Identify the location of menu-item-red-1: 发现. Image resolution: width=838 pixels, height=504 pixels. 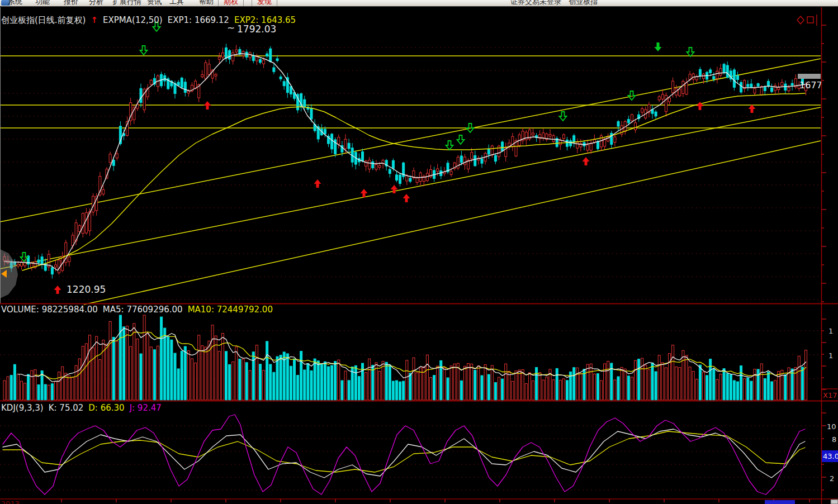
(264, 3).